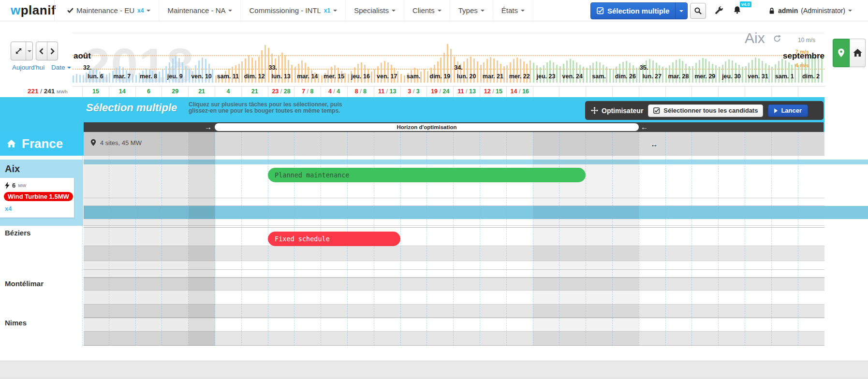 The width and height of the screenshot is (868, 380). Describe the element at coordinates (375, 11) in the screenshot. I see `nav-item-specialists: Specialists` at that location.